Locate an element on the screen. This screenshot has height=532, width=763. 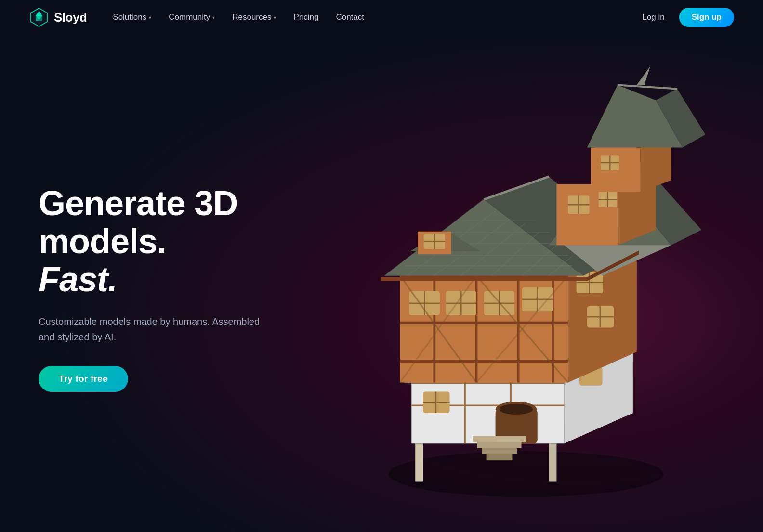
nav-right: Log in Sign up is located at coordinates (685, 17).